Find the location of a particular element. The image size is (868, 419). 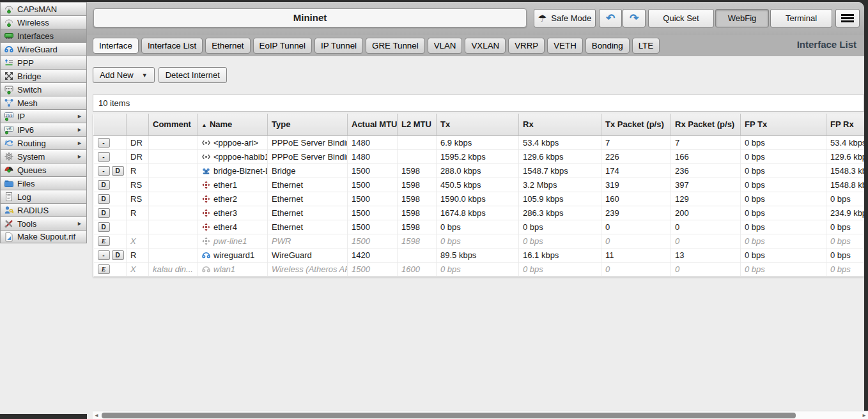

row-tx-packet: 7 is located at coordinates (607, 143).